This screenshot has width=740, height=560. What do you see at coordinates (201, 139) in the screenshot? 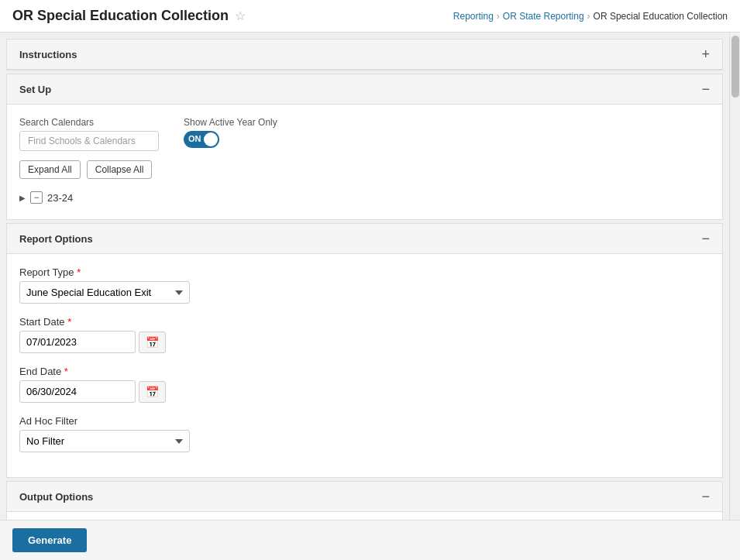
I see `active-year-toggle: ON` at bounding box center [201, 139].